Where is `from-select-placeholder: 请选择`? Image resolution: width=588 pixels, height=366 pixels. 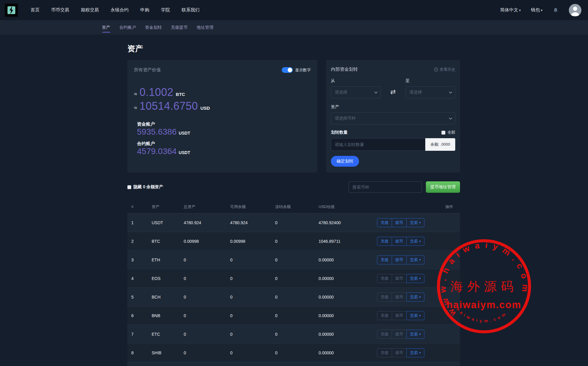 from-select-placeholder: 请选择 is located at coordinates (341, 92).